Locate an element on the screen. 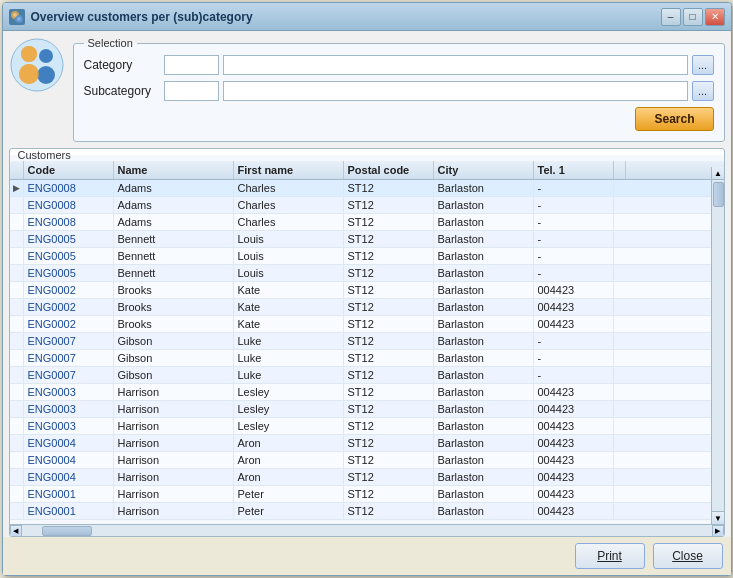 The image size is (733, 578). vertical-scrollbar: ▲ ▼ is located at coordinates (718, 346).